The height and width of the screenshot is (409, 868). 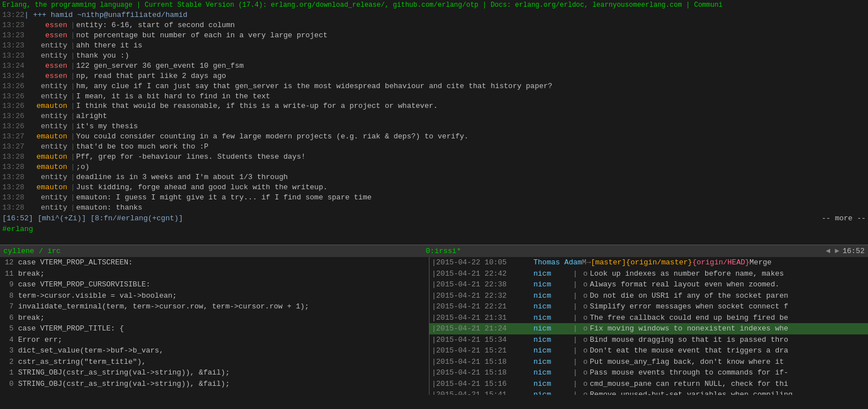 I want to click on line-number: 7, so click(x=10, y=307).